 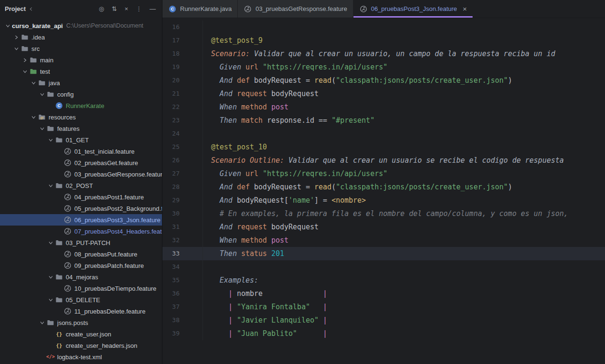 What do you see at coordinates (139, 9) in the screenshot?
I see `more-options-icon: ⋮` at bounding box center [139, 9].